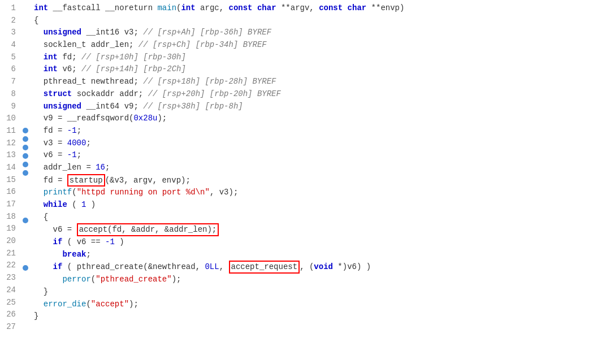  Describe the element at coordinates (313, 193) in the screenshot. I see `code-line: printf("httpd running on port %d\n", v3)…` at that location.